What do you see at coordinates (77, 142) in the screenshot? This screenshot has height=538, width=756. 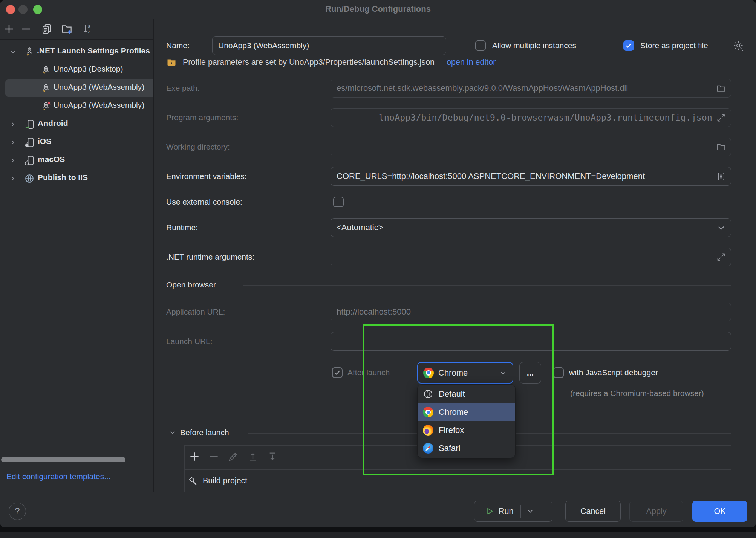 I see `sidebar-item-ios: iOS` at bounding box center [77, 142].